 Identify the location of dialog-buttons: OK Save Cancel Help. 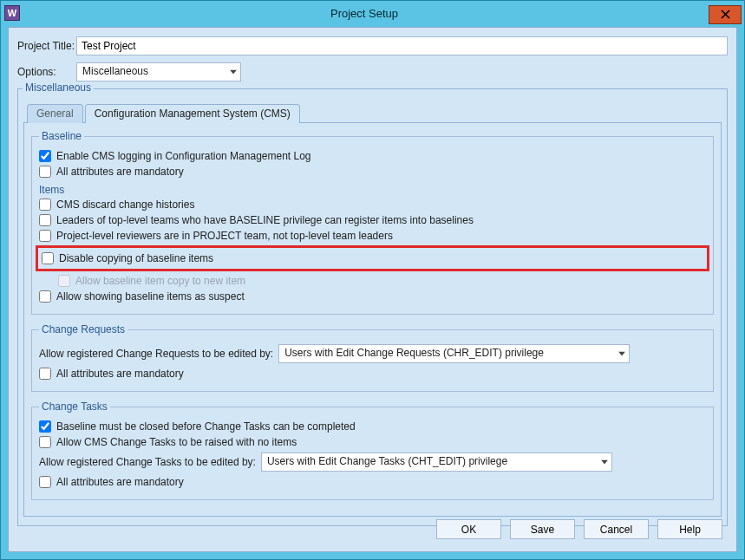
(579, 529).